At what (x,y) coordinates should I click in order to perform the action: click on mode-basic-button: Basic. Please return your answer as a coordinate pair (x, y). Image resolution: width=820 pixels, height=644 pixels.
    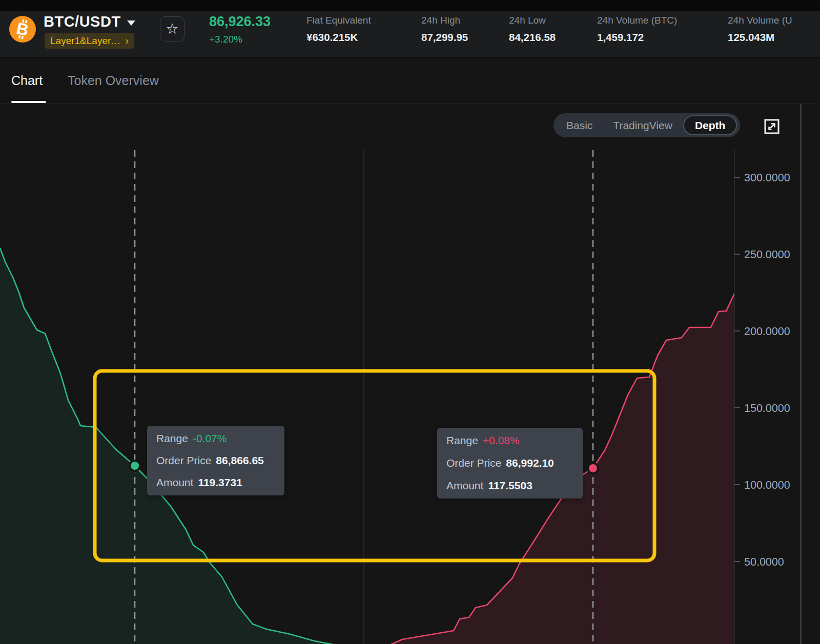
    Looking at the image, I should click on (579, 125).